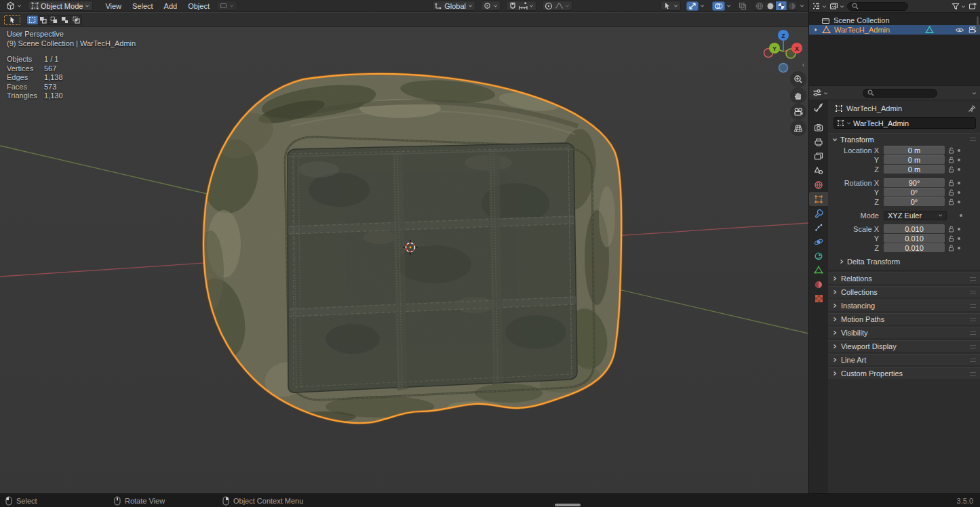  I want to click on gizmo-axis-x: X, so click(797, 48).